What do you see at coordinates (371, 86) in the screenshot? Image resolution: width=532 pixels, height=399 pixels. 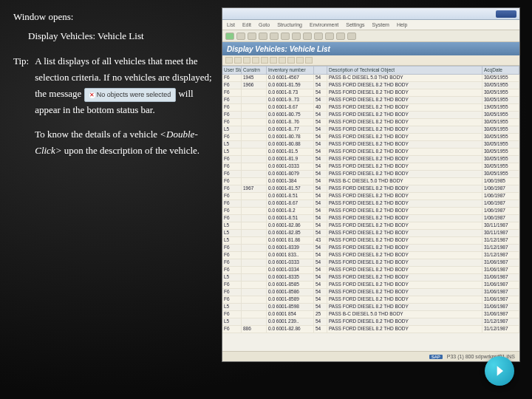 I see `table-row: F619660.0 6001-81.5954PASS FORD DIESEL 8…` at bounding box center [371, 86].